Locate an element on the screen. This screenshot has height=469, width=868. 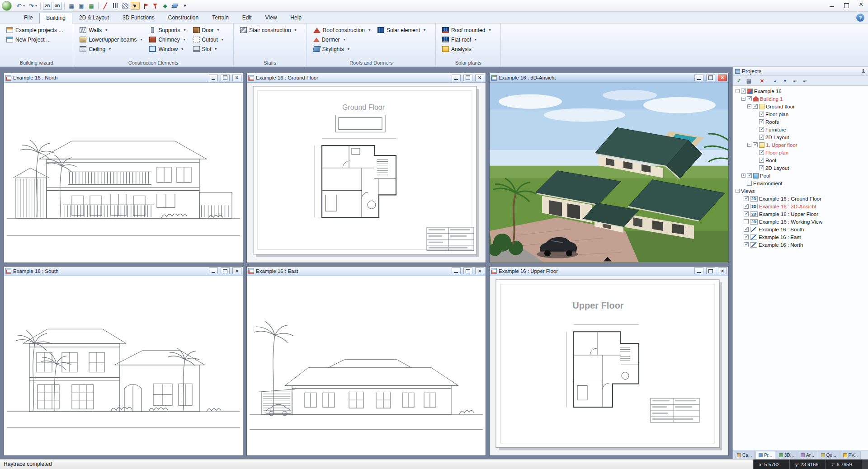
view-item-3d-ansicht: 3D Example 16 : 3D-Ansicht is located at coordinates (800, 206).